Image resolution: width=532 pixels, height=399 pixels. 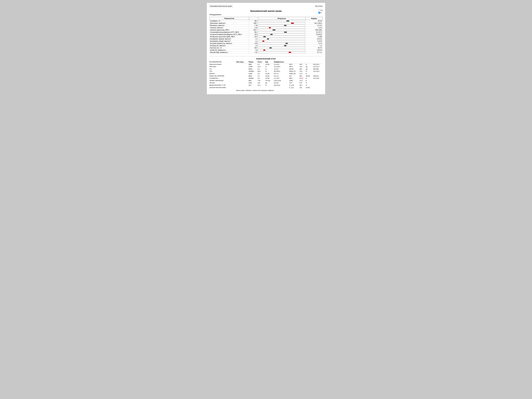 What do you see at coordinates (314, 19) in the screenshot?
I see `col-header-norm: Нормы` at bounding box center [314, 19].